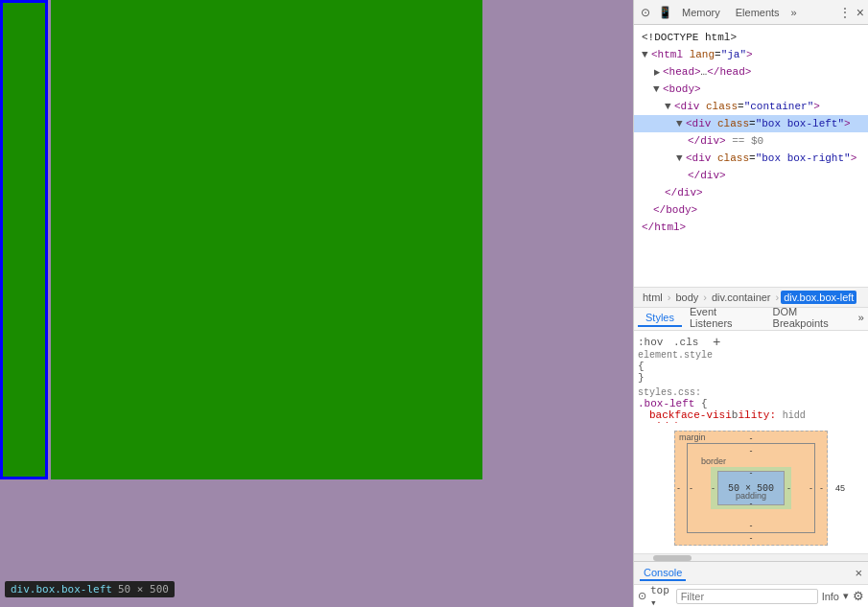 This screenshot has width=868, height=607. I want to click on box-model-padding: padding - - - - 50 × 500, so click(751, 488).